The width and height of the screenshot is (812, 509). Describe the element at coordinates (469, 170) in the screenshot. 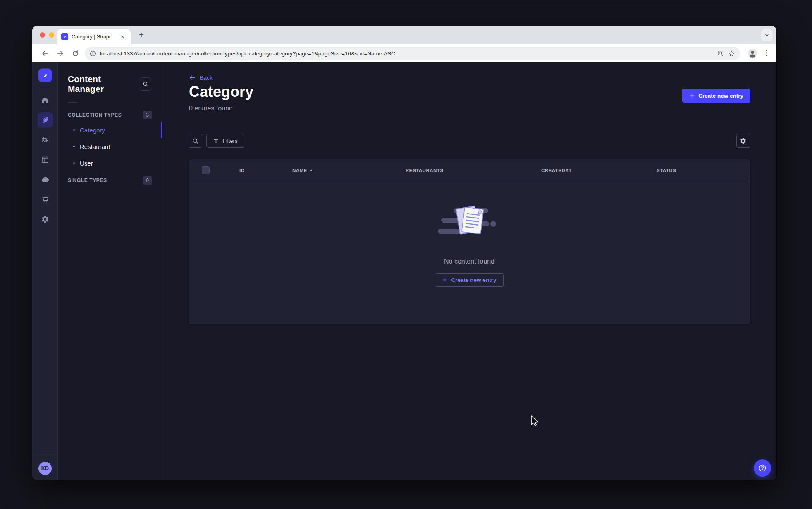

I see `table-header-row: ID NAME ▲ RESTAURANTS CREATEDAT STATUS` at that location.